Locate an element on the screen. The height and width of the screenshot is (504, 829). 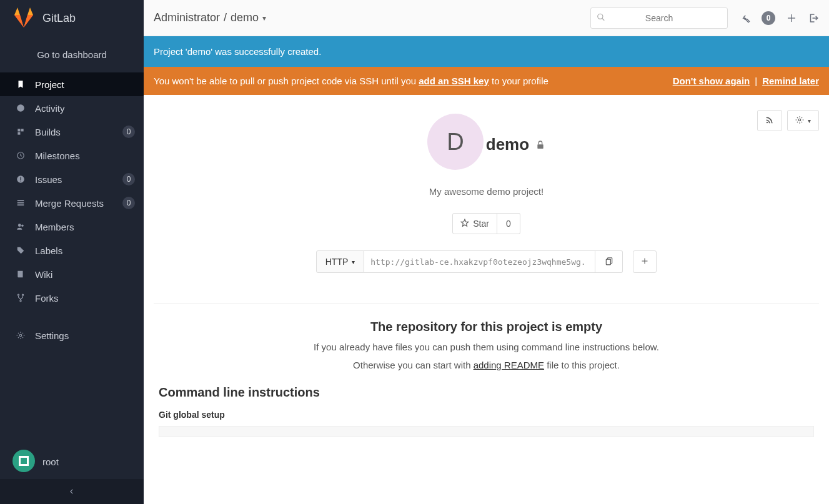
sidebar-item-project: Project is located at coordinates (72, 84).